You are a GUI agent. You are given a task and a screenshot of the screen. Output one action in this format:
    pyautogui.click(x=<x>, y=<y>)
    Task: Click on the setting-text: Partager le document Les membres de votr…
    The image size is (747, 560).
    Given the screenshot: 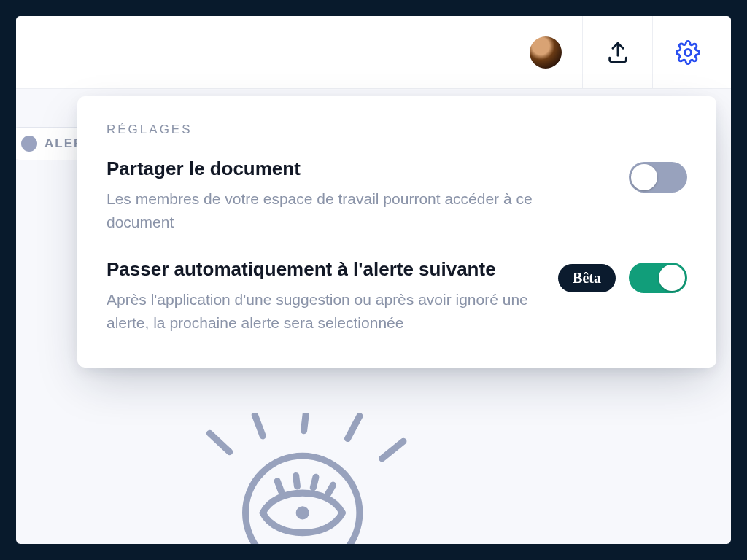 What is the action you would take?
    pyautogui.click(x=340, y=195)
    